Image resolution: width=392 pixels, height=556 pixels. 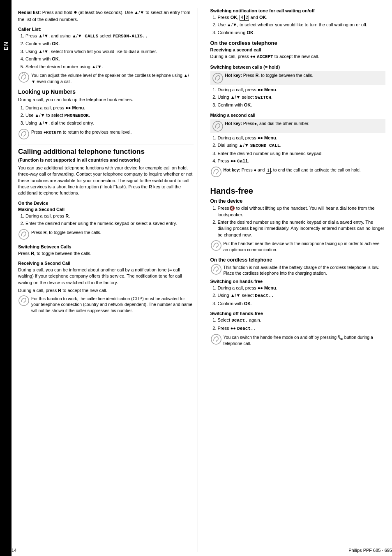 What do you see at coordinates (106, 100) in the screenshot?
I see `looking-up-intro: During a call, you can look up the telep…` at bounding box center [106, 100].